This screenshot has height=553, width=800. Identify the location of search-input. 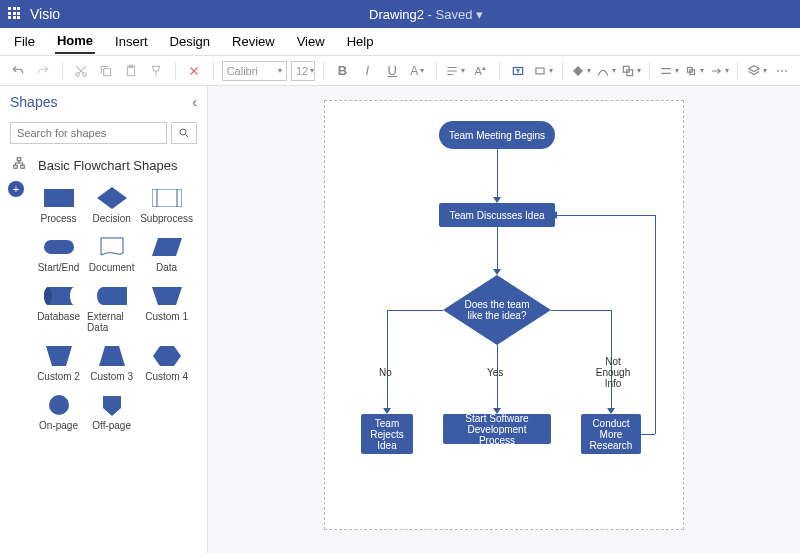
(88, 133).